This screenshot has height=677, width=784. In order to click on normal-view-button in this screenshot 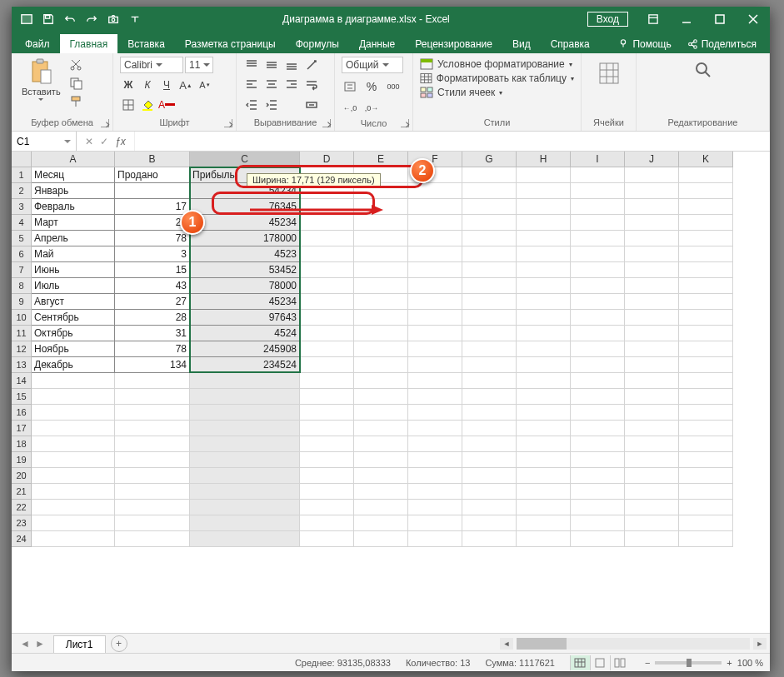, I will do `click(580, 663)`.